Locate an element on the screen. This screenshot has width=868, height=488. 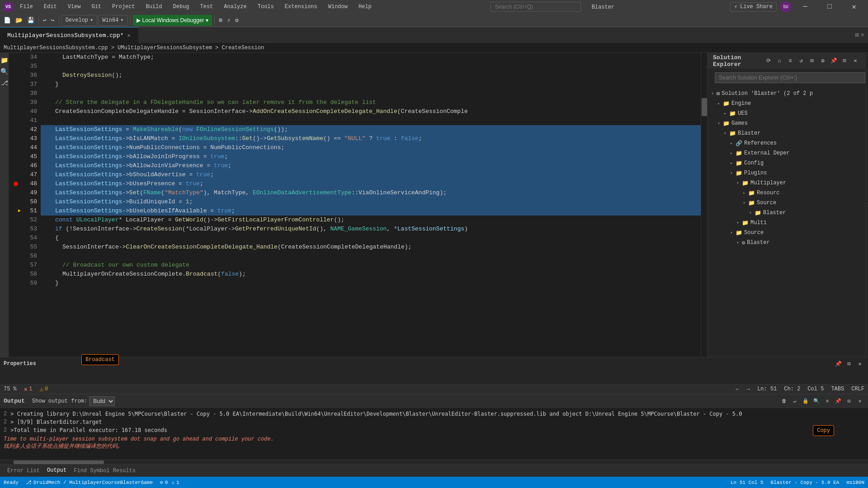
output-tab-btn: Output is located at coordinates (57, 471).